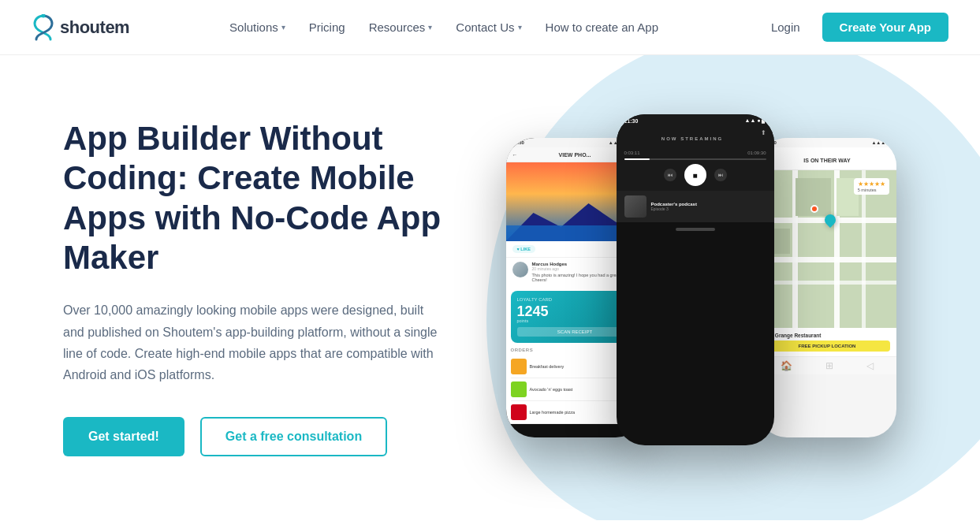 This screenshot has height=521, width=980. I want to click on pickup-location-btn: FREE PICKUP LOCATION, so click(828, 346).